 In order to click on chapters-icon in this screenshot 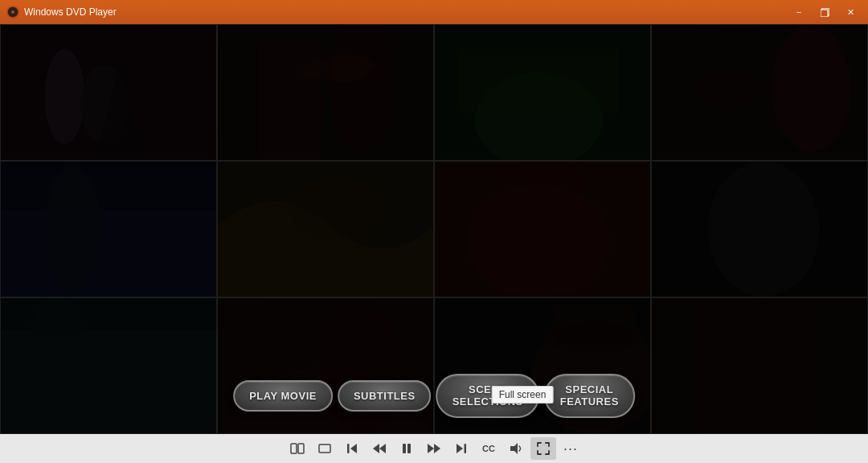, I will do `click(297, 449)`.